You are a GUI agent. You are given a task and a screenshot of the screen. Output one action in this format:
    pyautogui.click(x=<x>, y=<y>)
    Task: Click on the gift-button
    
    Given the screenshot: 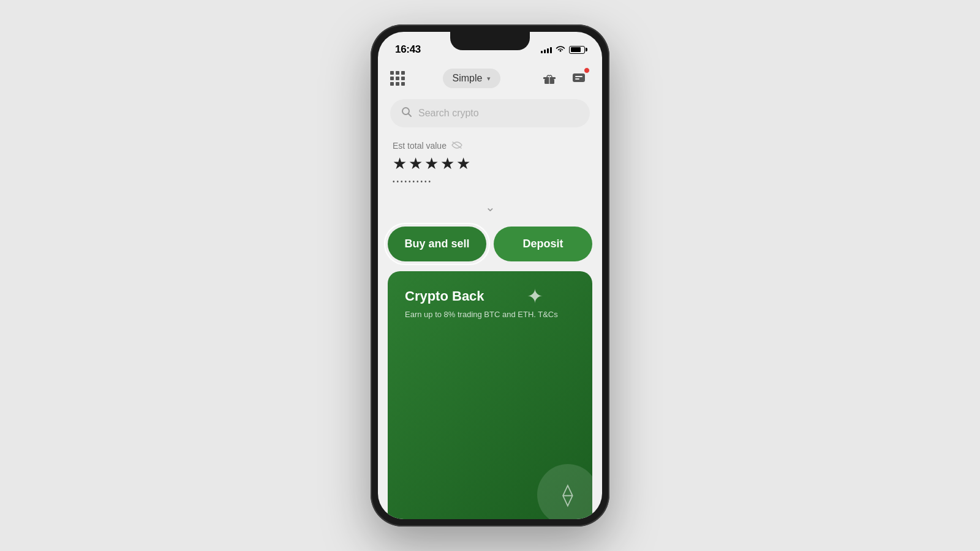 What is the action you would take?
    pyautogui.click(x=549, y=78)
    